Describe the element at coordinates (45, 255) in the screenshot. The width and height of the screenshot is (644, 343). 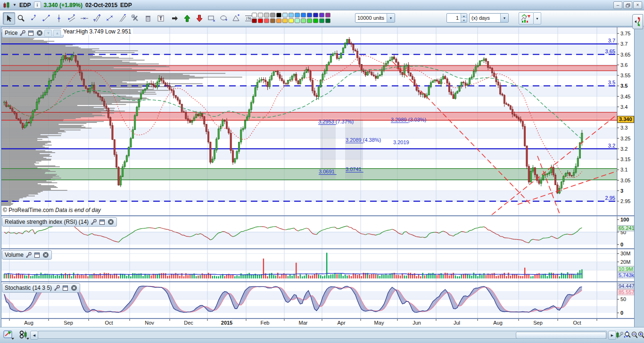
I see `close-pane-icon` at that location.